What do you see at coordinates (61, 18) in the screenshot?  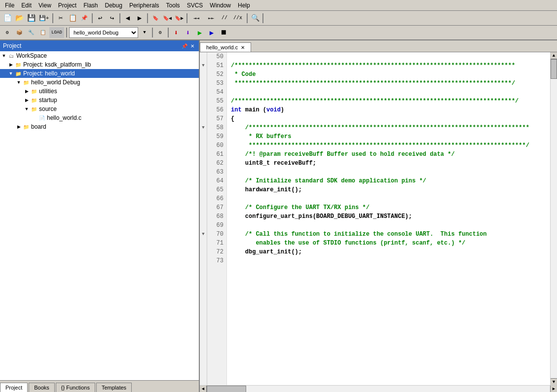 I see `cut-btn: ✂` at bounding box center [61, 18].